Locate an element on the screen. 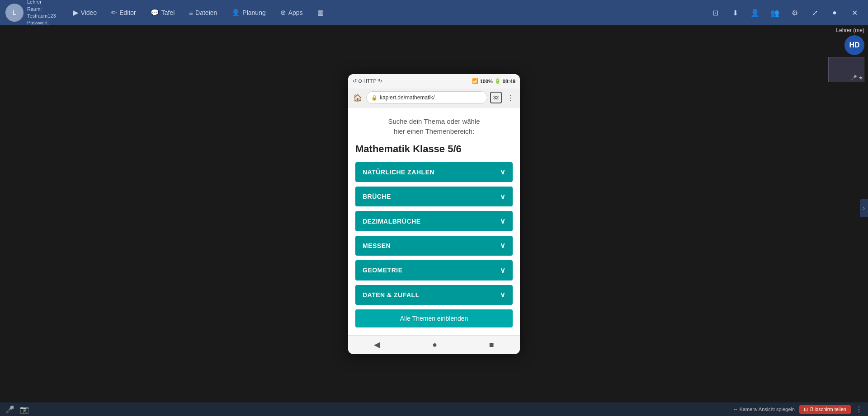  browser-bar: 🏠 🔒 kapiert.de/mathematik/ 32 ⋮ is located at coordinates (434, 98).